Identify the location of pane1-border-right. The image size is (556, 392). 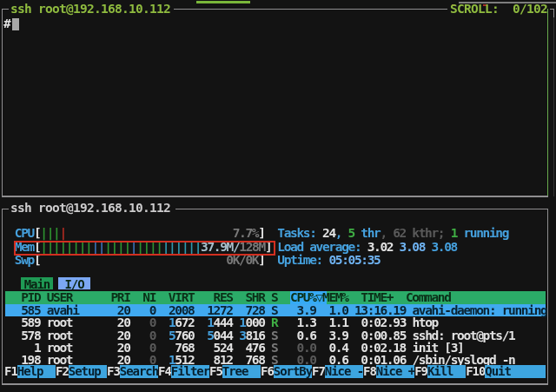
(548, 103).